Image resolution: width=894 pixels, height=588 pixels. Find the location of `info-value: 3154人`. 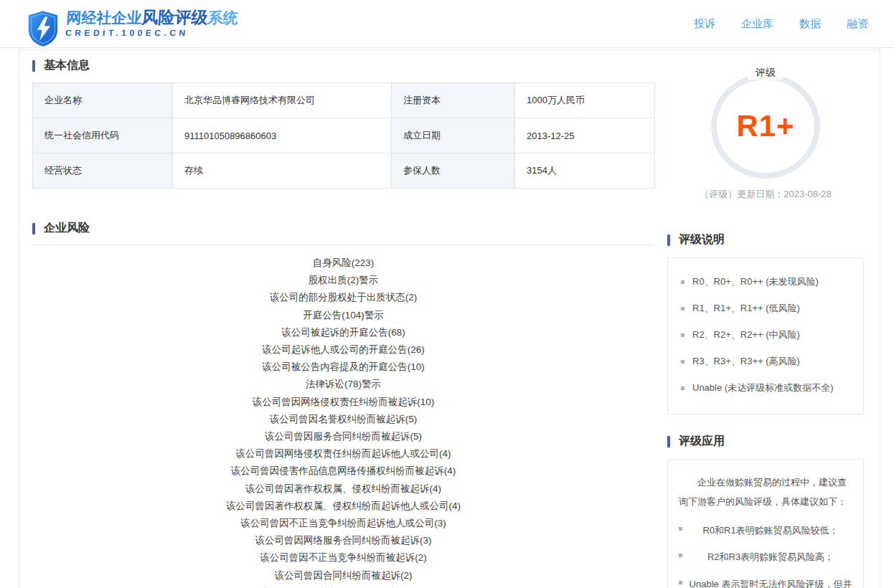

info-value: 3154人 is located at coordinates (585, 171).